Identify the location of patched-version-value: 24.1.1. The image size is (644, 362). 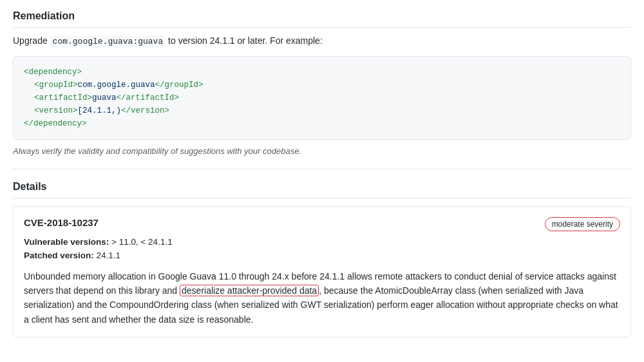
(107, 255).